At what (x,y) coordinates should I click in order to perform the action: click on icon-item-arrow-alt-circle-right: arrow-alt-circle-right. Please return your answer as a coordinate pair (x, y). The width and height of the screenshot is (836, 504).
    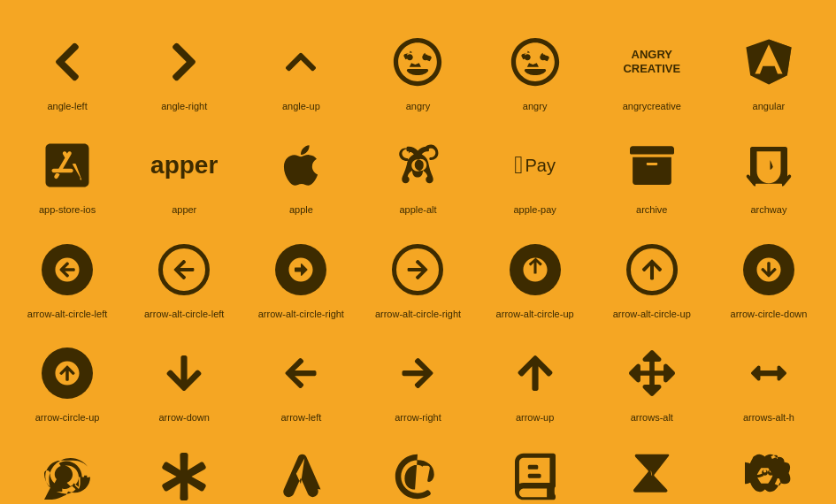
    Looking at the image, I should click on (301, 278).